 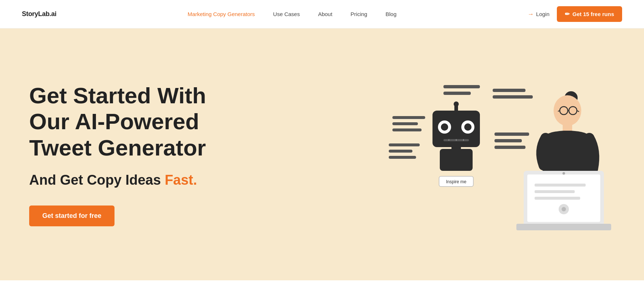 I want to click on nav-link-marketing: Marketing Copy Generators, so click(x=221, y=14).